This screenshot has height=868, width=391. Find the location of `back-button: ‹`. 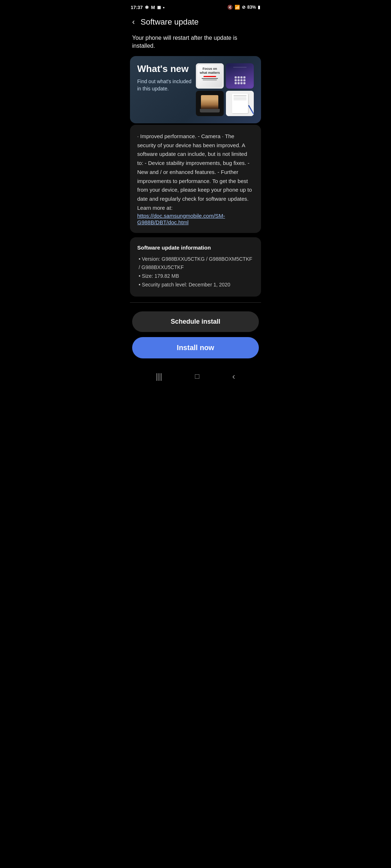

back-button: ‹ is located at coordinates (133, 22).